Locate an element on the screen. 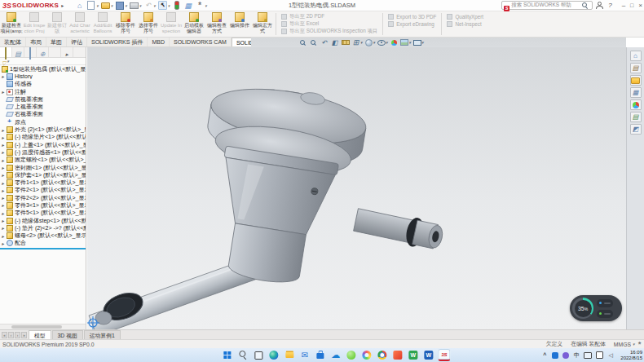 The height and width of the screenshot is (362, 644). touchpad-icon is located at coordinates (600, 355).